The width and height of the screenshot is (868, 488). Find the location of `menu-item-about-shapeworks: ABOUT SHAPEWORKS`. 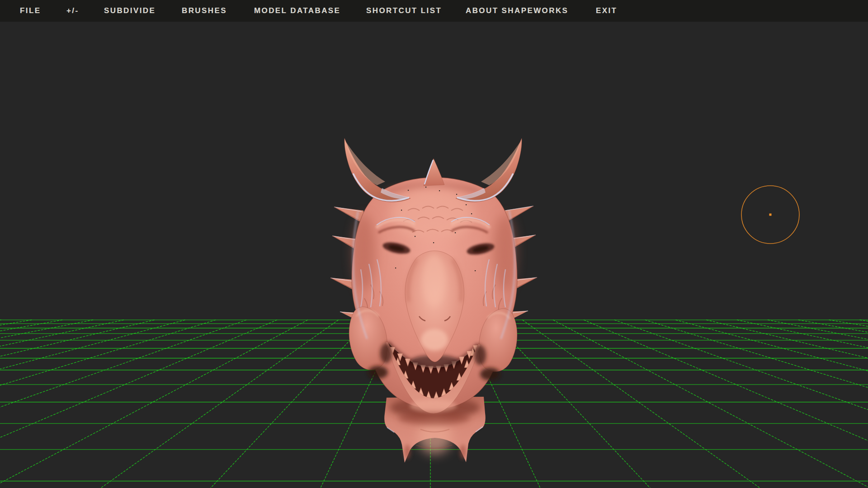

menu-item-about-shapeworks: ABOUT SHAPEWORKS is located at coordinates (517, 11).